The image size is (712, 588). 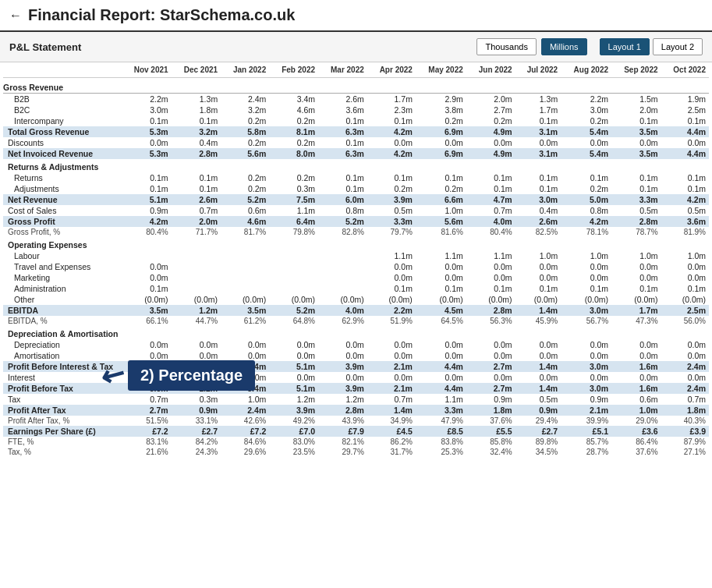 I want to click on cell-3-8: 0.1m, so click(x=538, y=121).